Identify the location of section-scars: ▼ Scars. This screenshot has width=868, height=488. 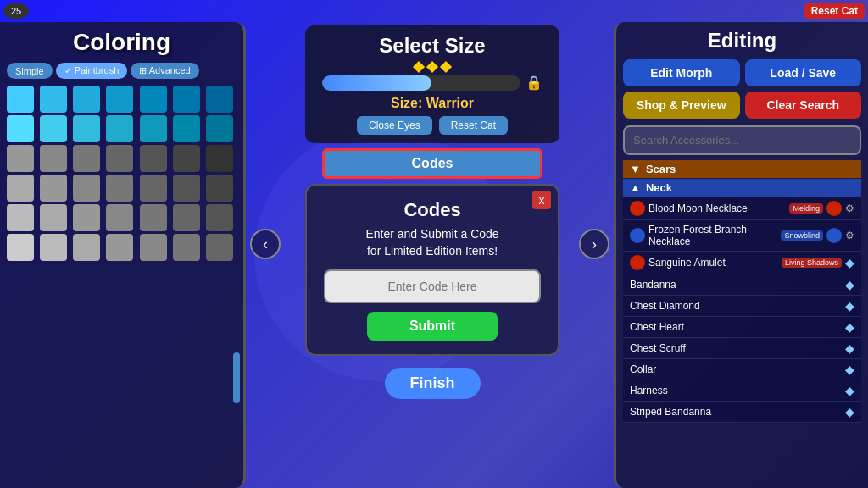
(743, 169).